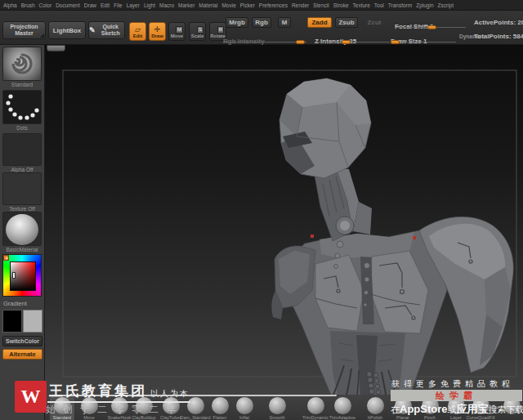 This screenshot has height=420, width=523. I want to click on brush-item: TrimDynamic, so click(315, 409).